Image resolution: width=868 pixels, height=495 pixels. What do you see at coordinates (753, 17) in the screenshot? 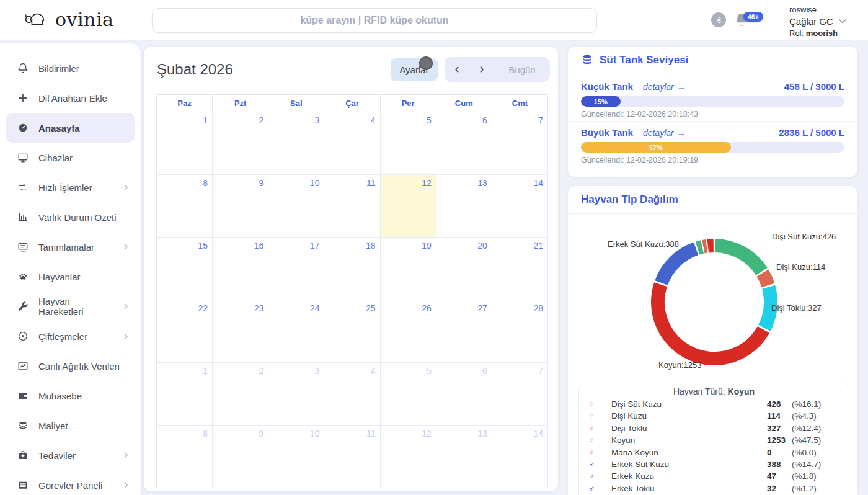
I see `notification-count-badge: 46+` at bounding box center [753, 17].